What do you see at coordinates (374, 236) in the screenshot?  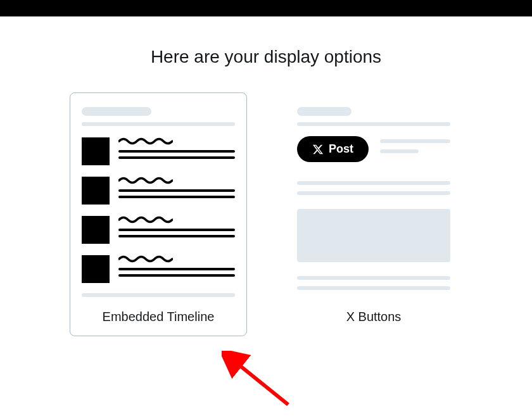 I see `image-placeholder` at bounding box center [374, 236].